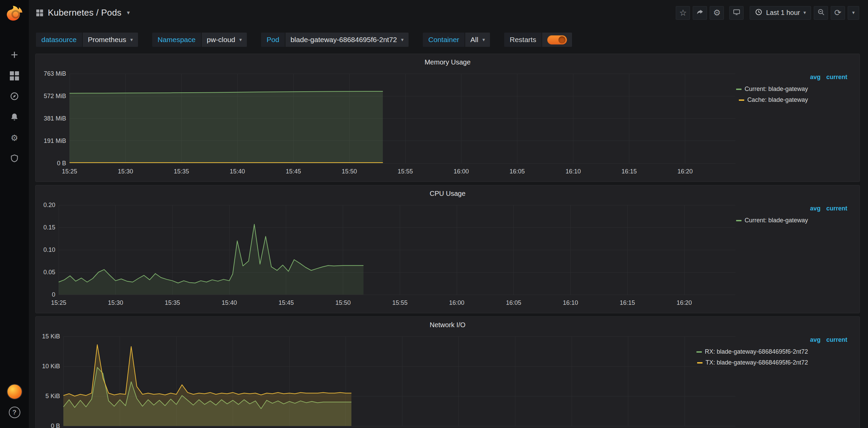 The width and height of the screenshot is (868, 428). Describe the element at coordinates (557, 40) in the screenshot. I see `restarts-toggle-holder` at that location.